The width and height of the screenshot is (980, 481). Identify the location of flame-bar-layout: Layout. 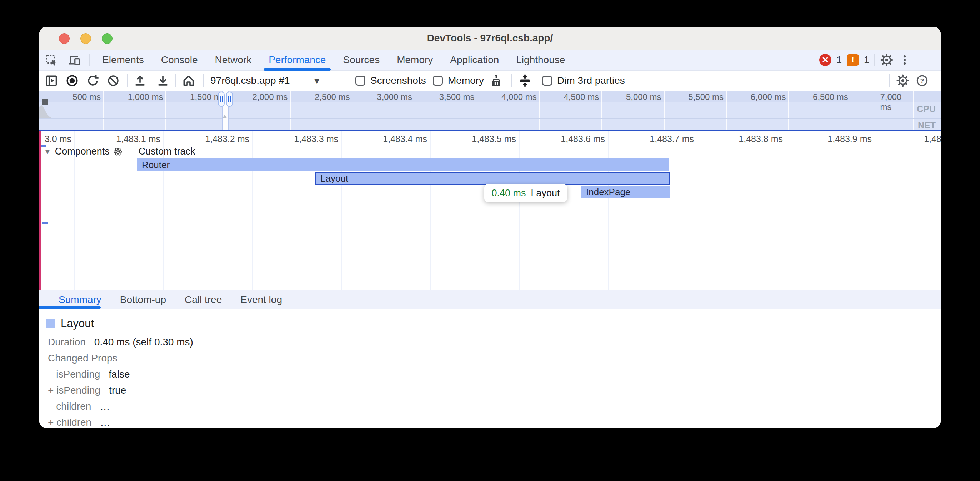
(492, 178).